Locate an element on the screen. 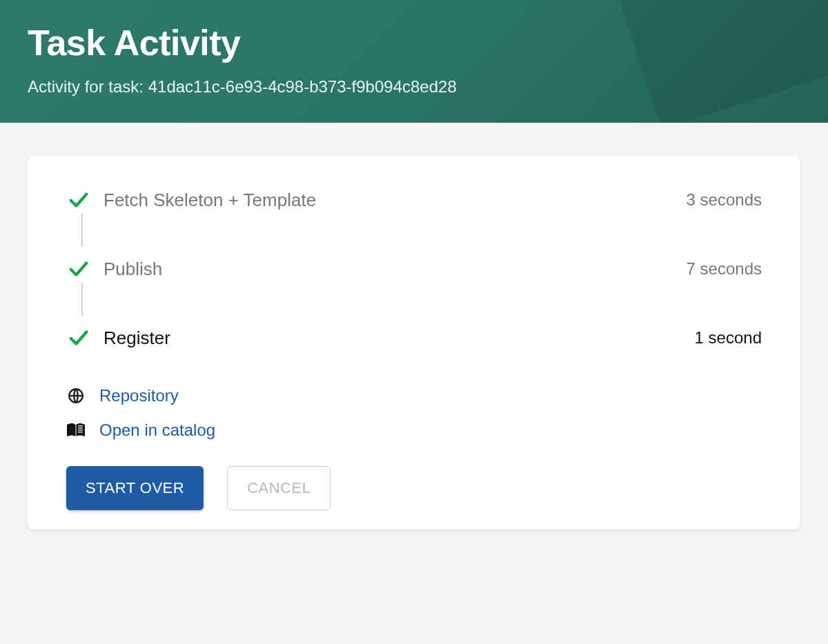 This screenshot has height=644, width=828. start-over-button: START OVER is located at coordinates (135, 488).